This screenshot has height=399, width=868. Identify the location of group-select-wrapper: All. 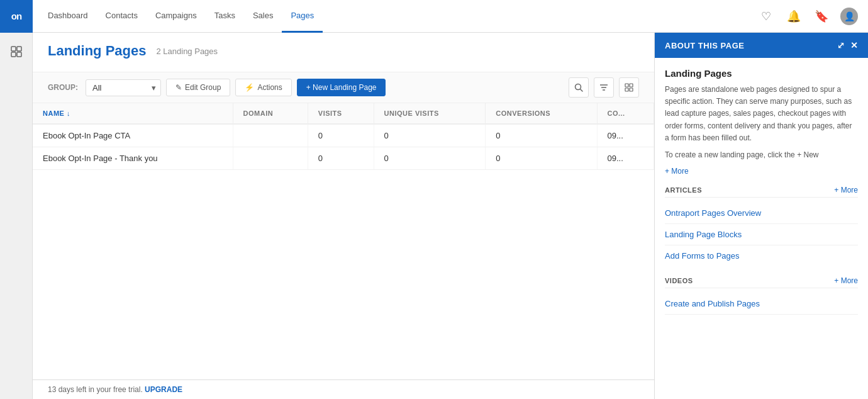
(123, 88).